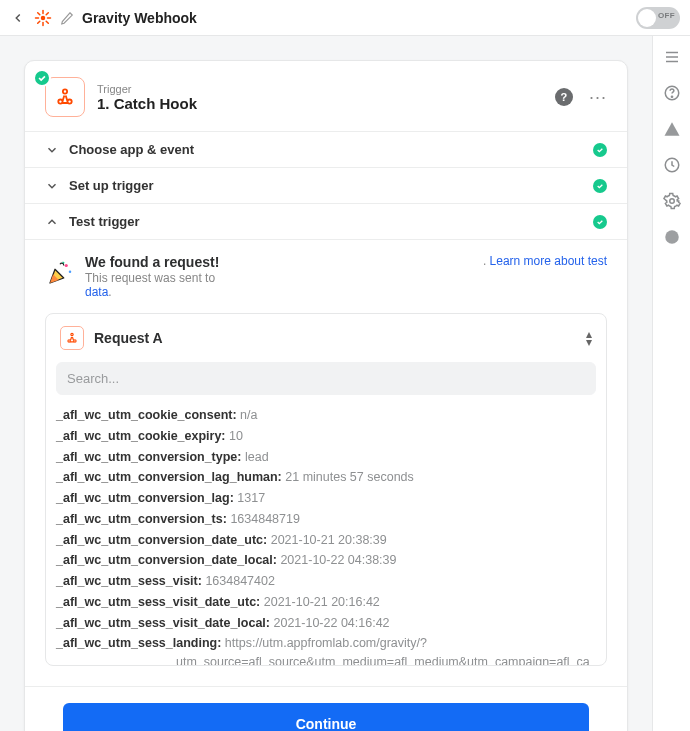 The height and width of the screenshot is (731, 690). What do you see at coordinates (104, 18) in the screenshot?
I see `topbar-left: Gravity Webhook` at bounding box center [104, 18].